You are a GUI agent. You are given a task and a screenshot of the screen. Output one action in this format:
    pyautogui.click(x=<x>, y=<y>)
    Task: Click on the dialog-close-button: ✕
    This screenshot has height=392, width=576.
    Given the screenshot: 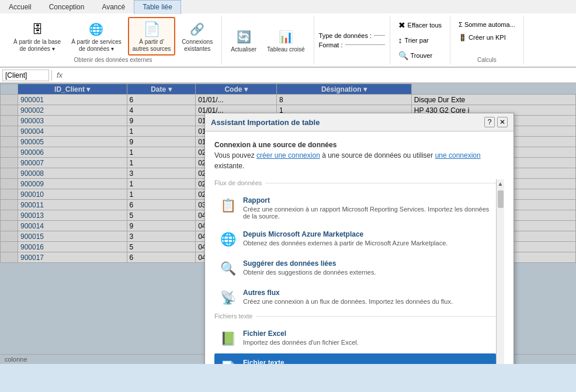 What is the action you would take?
    pyautogui.click(x=502, y=122)
    